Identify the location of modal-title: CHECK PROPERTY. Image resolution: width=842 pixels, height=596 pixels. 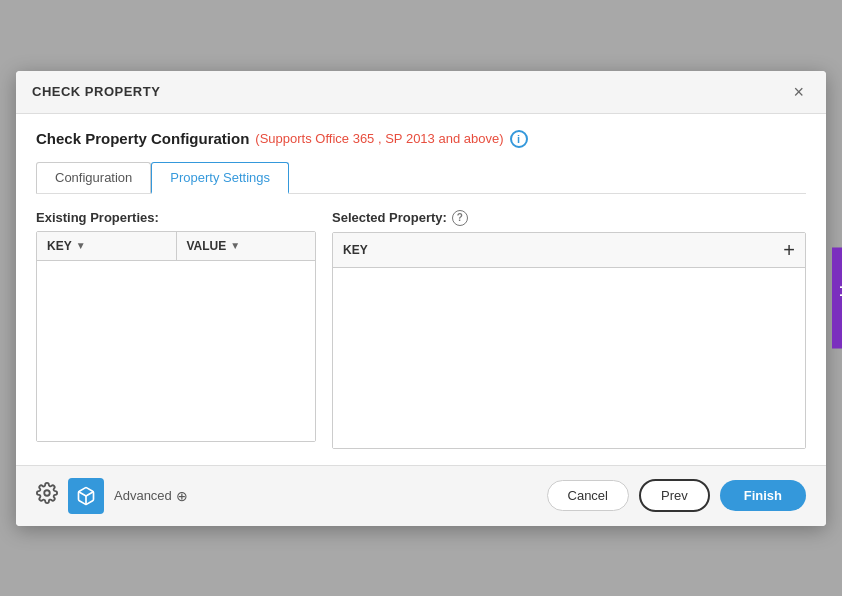
(96, 92).